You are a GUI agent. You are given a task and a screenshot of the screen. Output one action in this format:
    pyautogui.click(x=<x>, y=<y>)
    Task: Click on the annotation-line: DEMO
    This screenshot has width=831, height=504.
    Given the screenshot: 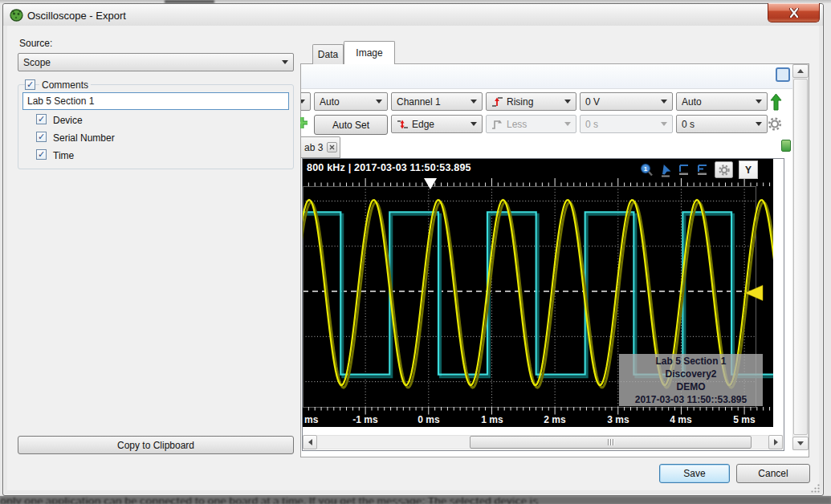 What is the action you would take?
    pyautogui.click(x=690, y=387)
    